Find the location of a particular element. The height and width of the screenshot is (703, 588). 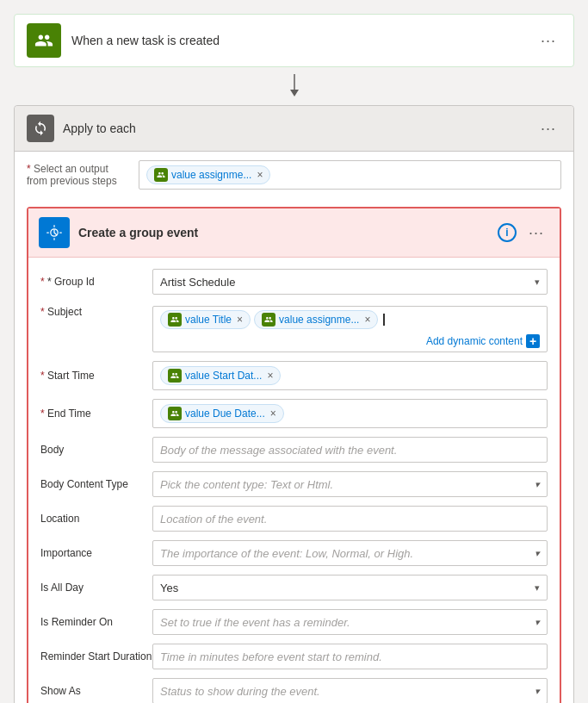

start-time-token-remove: × is located at coordinates (270, 376).